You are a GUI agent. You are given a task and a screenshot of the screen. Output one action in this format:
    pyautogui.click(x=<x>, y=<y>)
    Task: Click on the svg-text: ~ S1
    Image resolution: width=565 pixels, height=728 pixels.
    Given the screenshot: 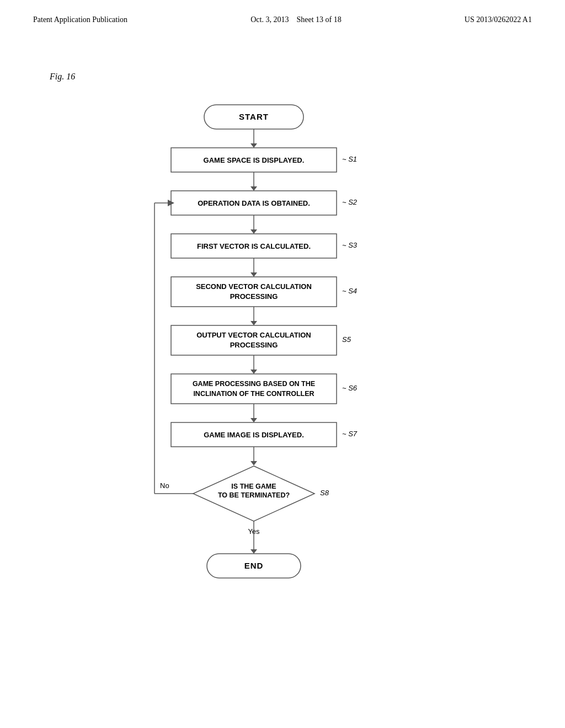 What is the action you would take?
    pyautogui.click(x=350, y=159)
    